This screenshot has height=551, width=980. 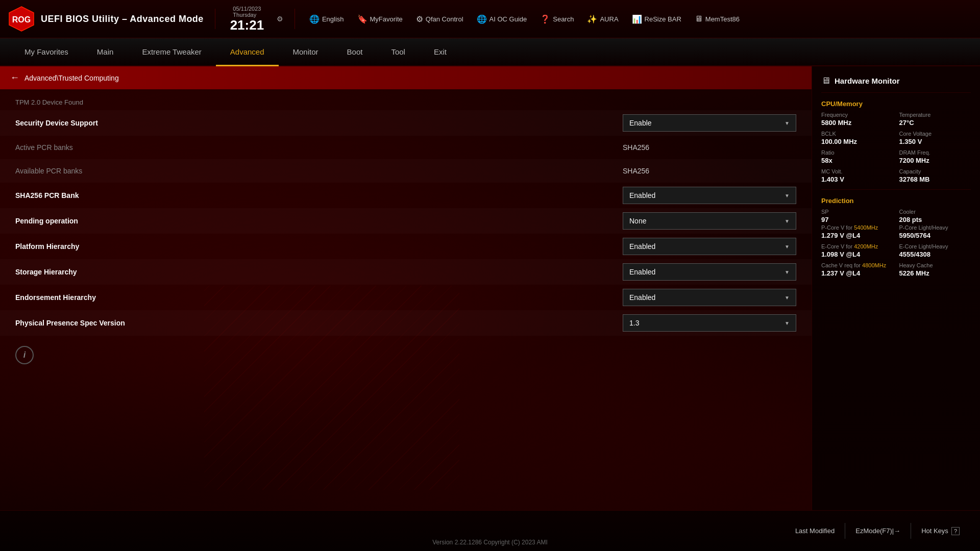 I want to click on hw-core-voltage: Core Voltage 1.350 V, so click(x=935, y=138).